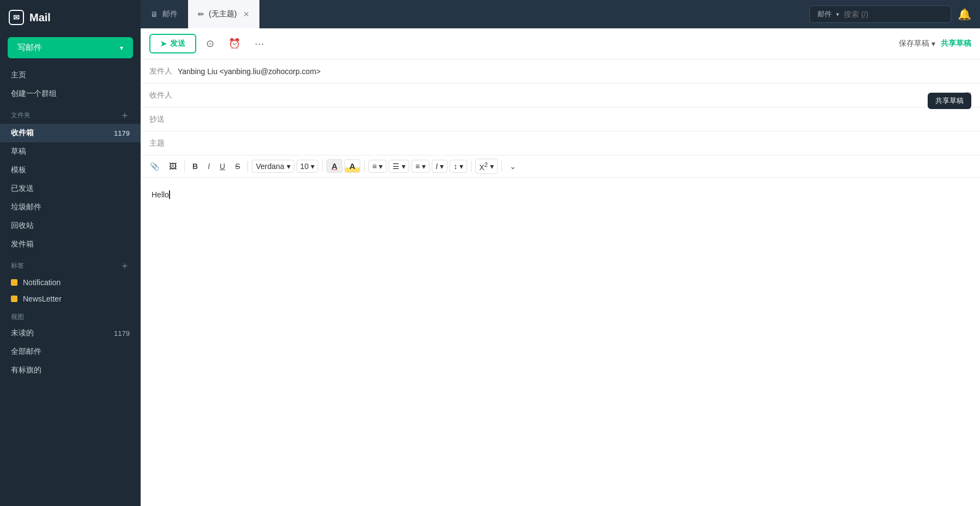  What do you see at coordinates (560, 14) in the screenshot?
I see `tab-bar: 🖥 邮件 ✏ (无主题) ✕ 邮件 ▾ 🔔` at bounding box center [560, 14].